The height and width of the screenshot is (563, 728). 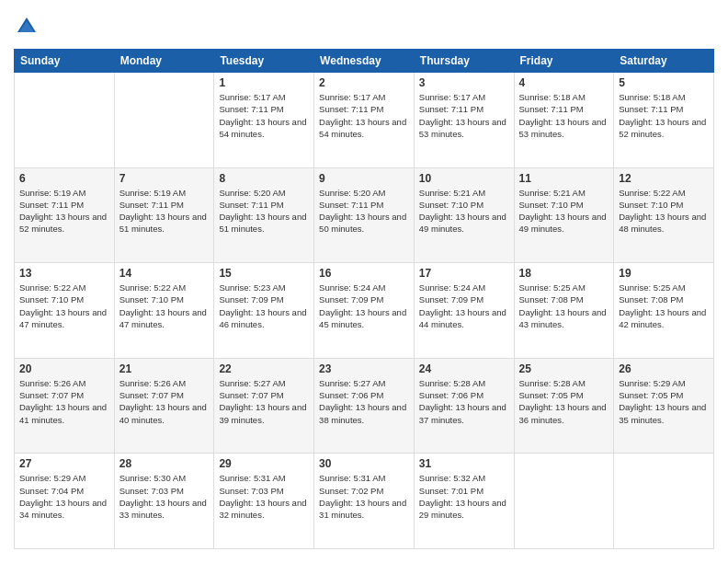 What do you see at coordinates (165, 369) in the screenshot?
I see `day-number: 21` at bounding box center [165, 369].